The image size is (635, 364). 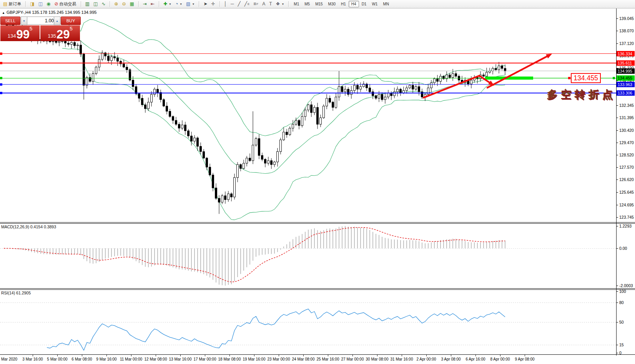 What do you see at coordinates (364, 4) in the screenshot?
I see `timeframe-d1-button: D1` at bounding box center [364, 4].